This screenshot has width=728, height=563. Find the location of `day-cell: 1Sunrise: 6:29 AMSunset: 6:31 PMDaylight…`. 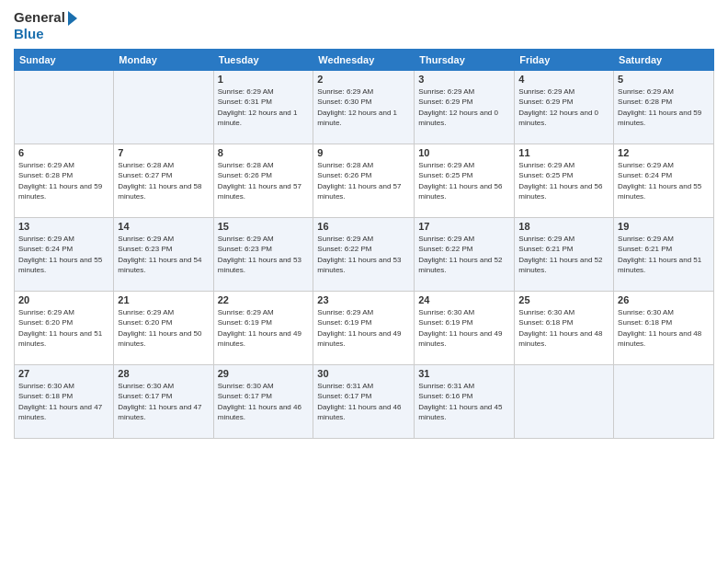

day-cell: 1Sunrise: 6:29 AMSunset: 6:31 PMDaylight… is located at coordinates (263, 108).